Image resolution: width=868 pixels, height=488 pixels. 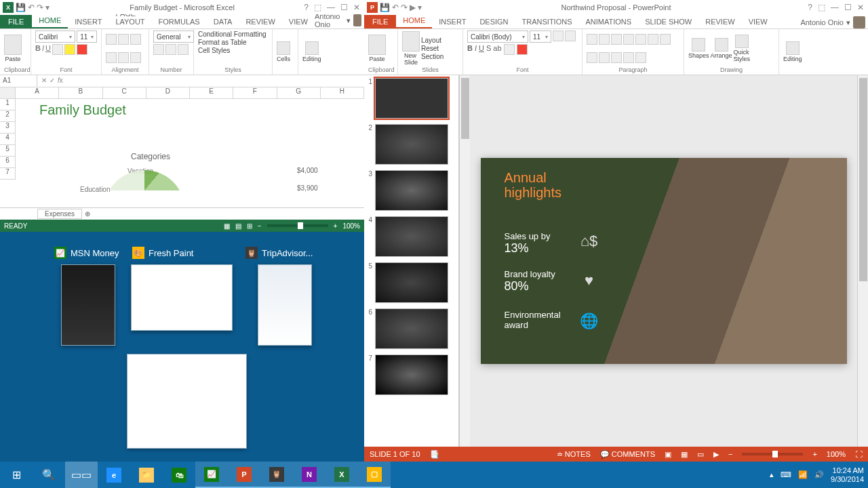 What do you see at coordinates (232, 34) in the screenshot?
I see `conditional-formatting-button: Conditional Formatting` at bounding box center [232, 34].